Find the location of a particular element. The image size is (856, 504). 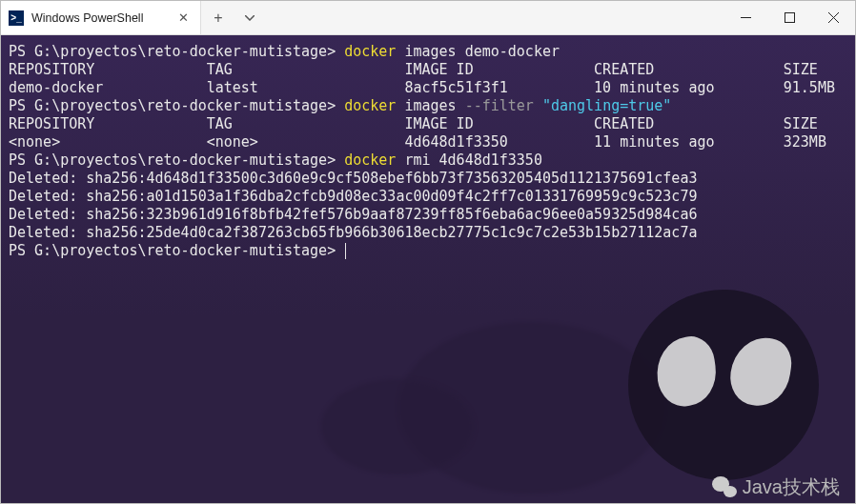

close-window-button is located at coordinates (833, 17).